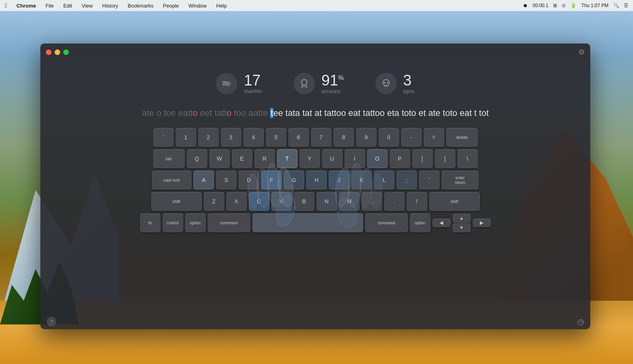 The image size is (633, 364). I want to click on app-name: Chrome, so click(26, 6).